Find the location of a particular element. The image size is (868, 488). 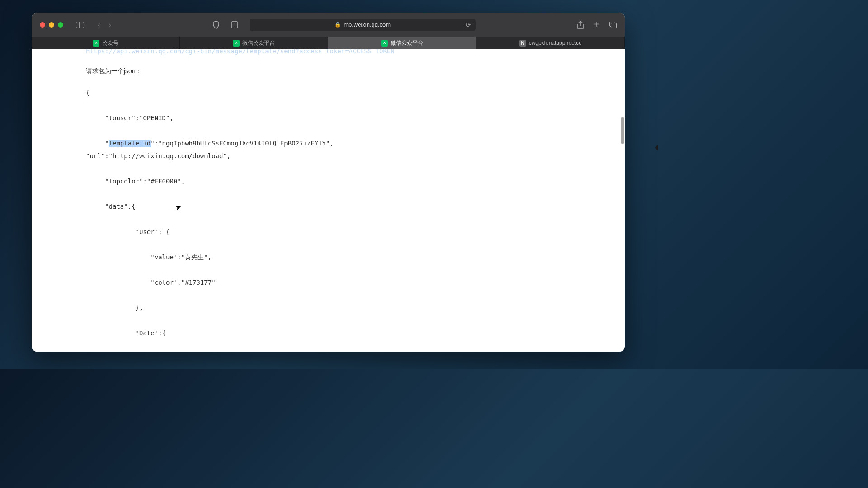

forward-button: › is located at coordinates (110, 25).